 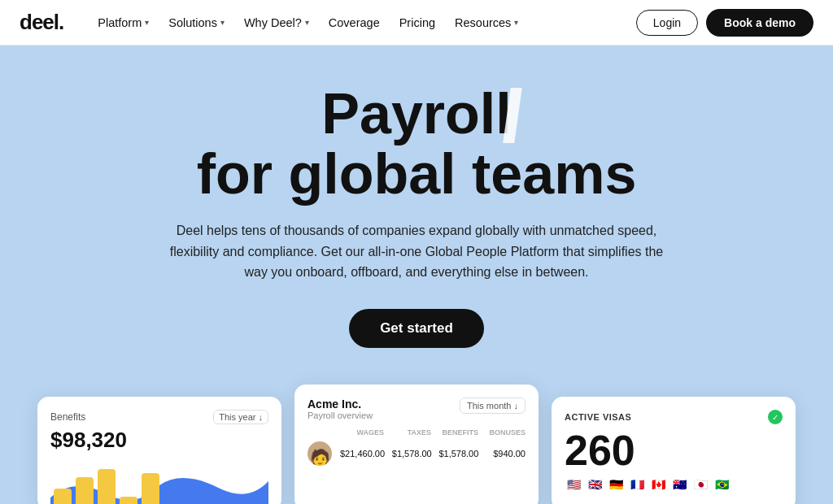 What do you see at coordinates (241, 417) in the screenshot?
I see `benefits-period: This year ↓` at bounding box center [241, 417].